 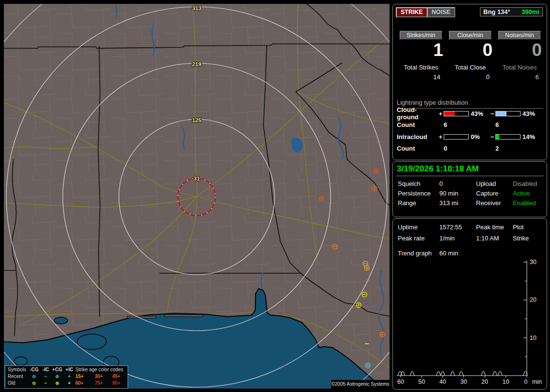 I want to click on ic-minus-bar, so click(x=508, y=137).